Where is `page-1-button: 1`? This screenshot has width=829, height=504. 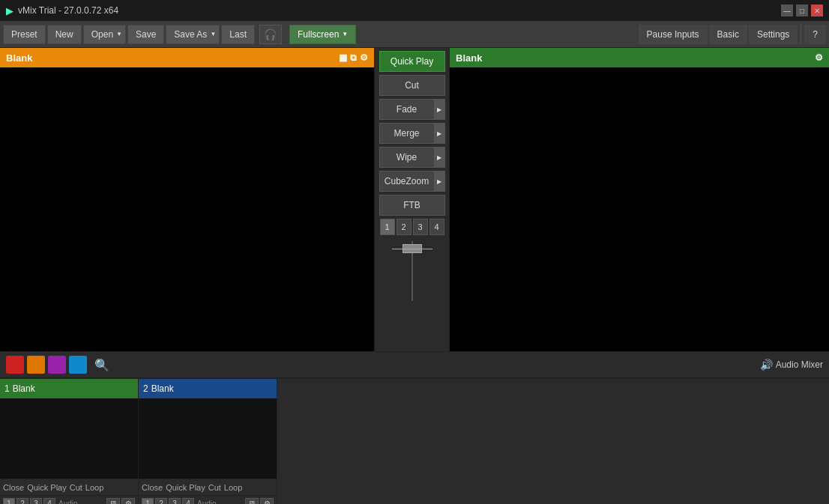 page-1-button: 1 is located at coordinates (388, 227).